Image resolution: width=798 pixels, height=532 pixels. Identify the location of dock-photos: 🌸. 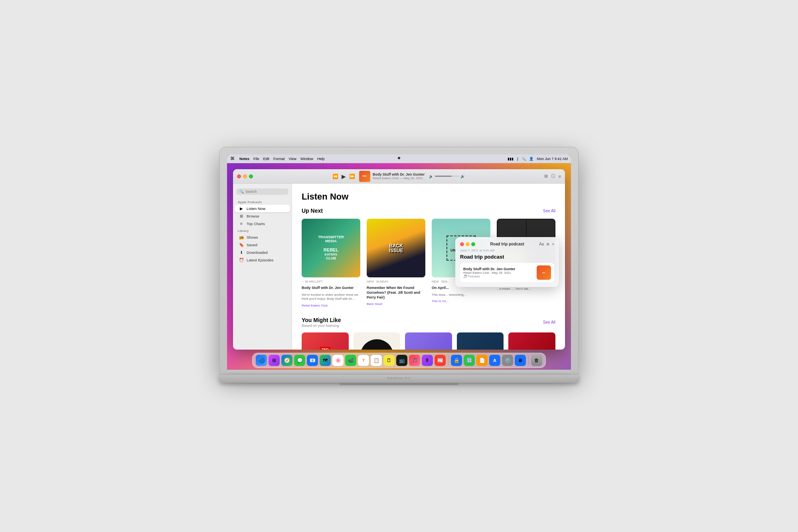
(338, 360).